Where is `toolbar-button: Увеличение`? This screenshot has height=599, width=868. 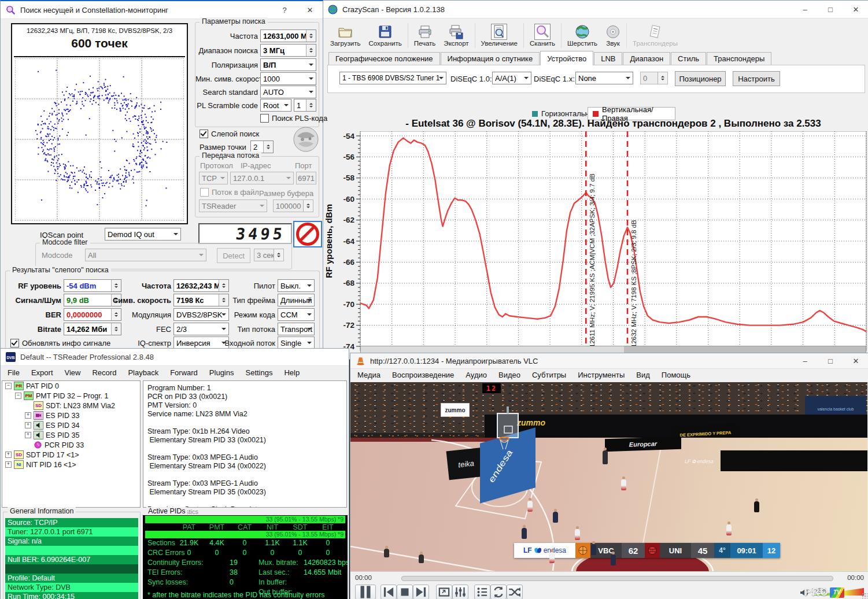 toolbar-button: Увеличение is located at coordinates (498, 36).